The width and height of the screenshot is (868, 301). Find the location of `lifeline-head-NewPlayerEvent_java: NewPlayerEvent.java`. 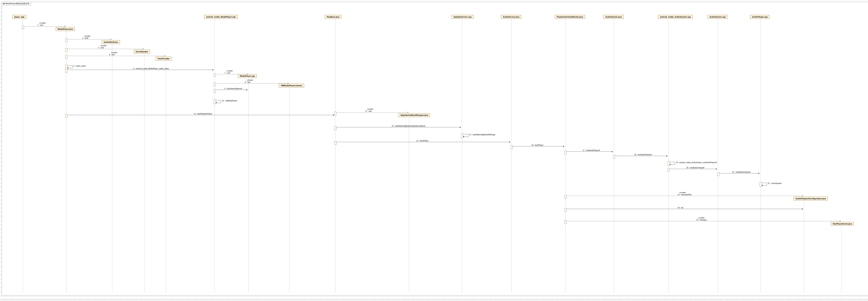

lifeline-head-NewPlayerEvent_java: NewPlayerEvent.java is located at coordinates (842, 224).